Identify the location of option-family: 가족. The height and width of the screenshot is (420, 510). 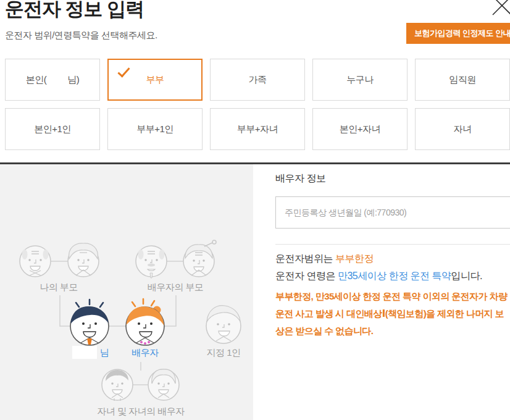
(257, 80).